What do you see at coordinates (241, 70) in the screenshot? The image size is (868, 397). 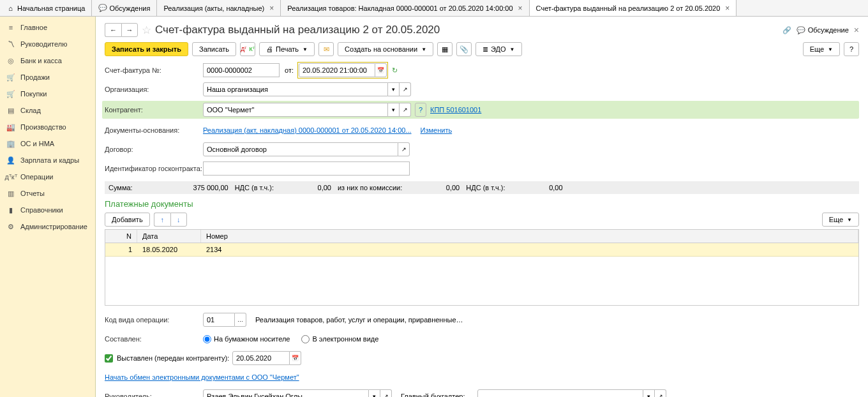 I see `num-field` at bounding box center [241, 70].